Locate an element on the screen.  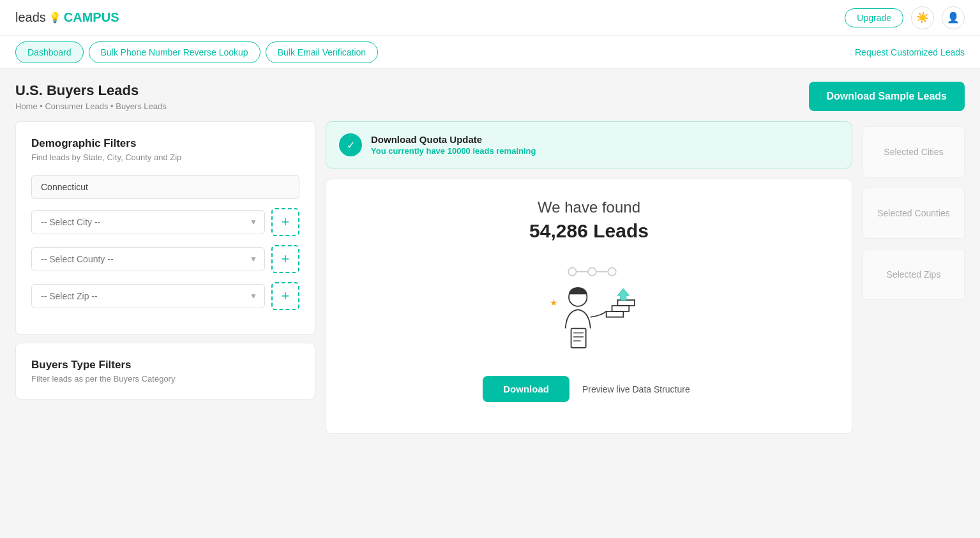
quota-subtitle: You currently have 10000 leads remaining is located at coordinates (453, 151).